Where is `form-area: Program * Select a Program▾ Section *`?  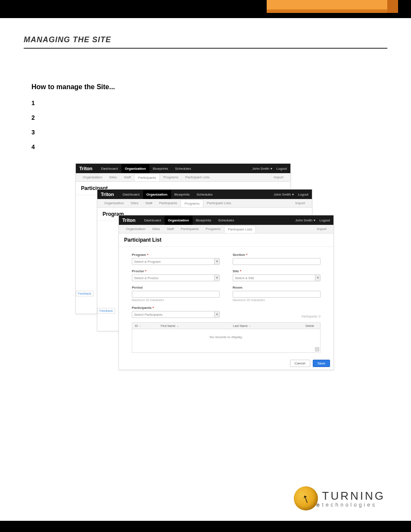
form-area: Program * Select a Program▾ Section * is located at coordinates (226, 303).